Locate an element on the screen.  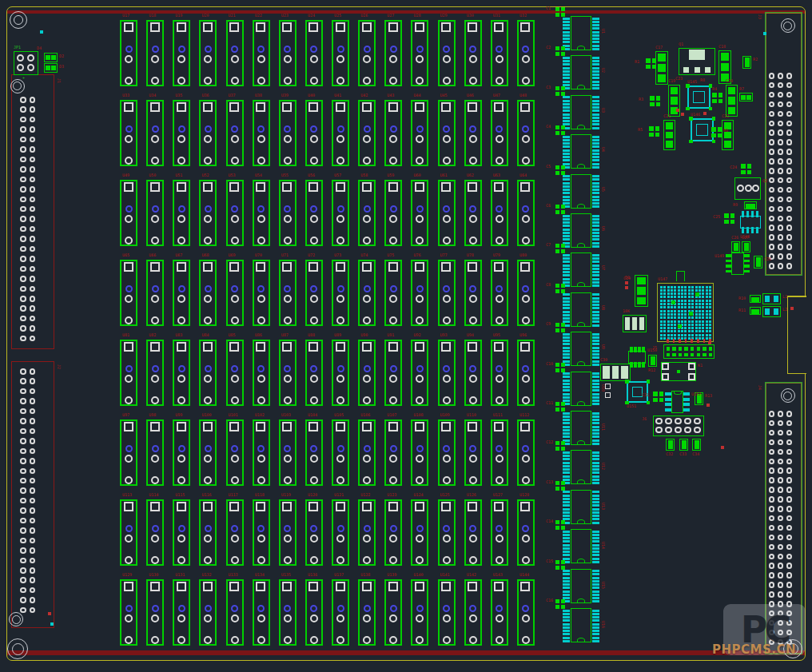
ref-label: U11 is located at coordinates (603, 427).